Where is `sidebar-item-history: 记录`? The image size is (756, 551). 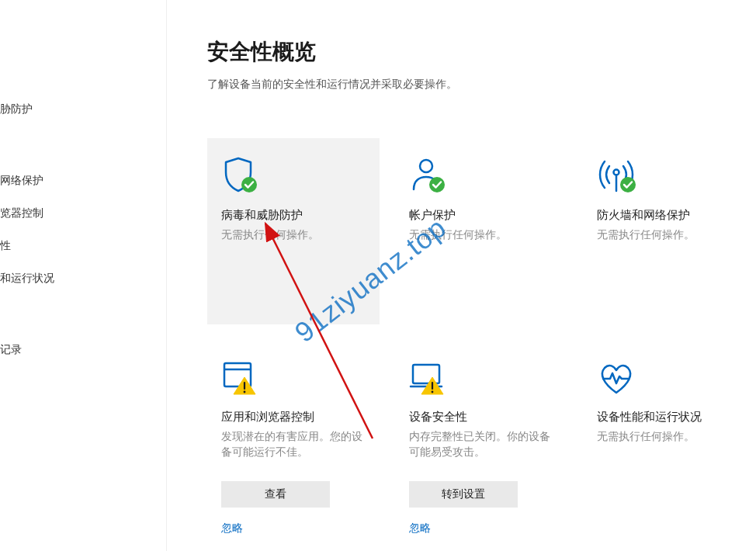 sidebar-item-history: 记录 is located at coordinates (83, 350).